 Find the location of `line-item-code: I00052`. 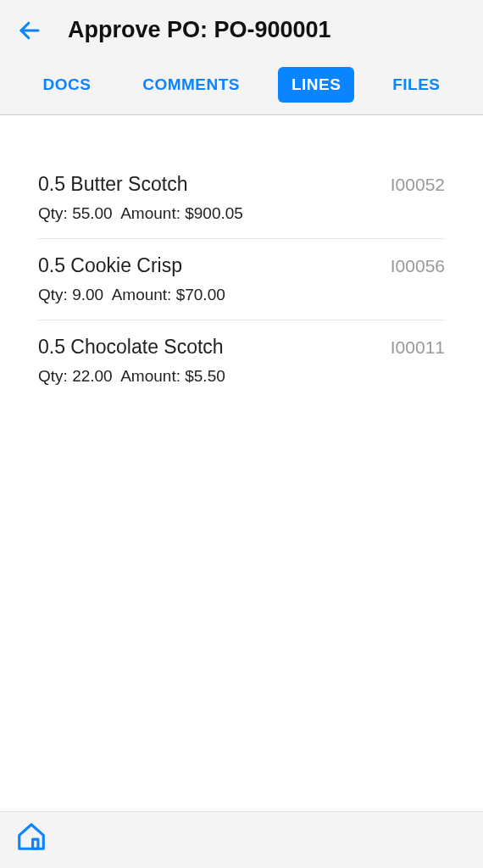

line-item-code: I00052 is located at coordinates (418, 198).